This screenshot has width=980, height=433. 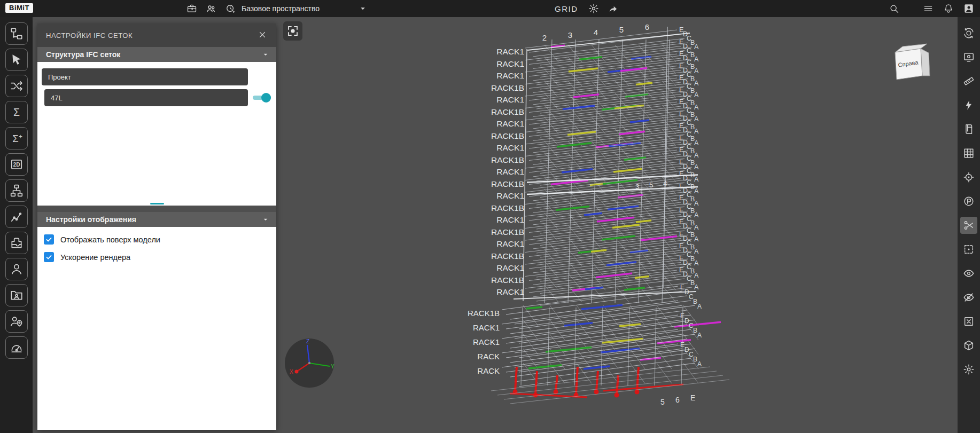 I want to click on measure-button, so click(x=969, y=81).